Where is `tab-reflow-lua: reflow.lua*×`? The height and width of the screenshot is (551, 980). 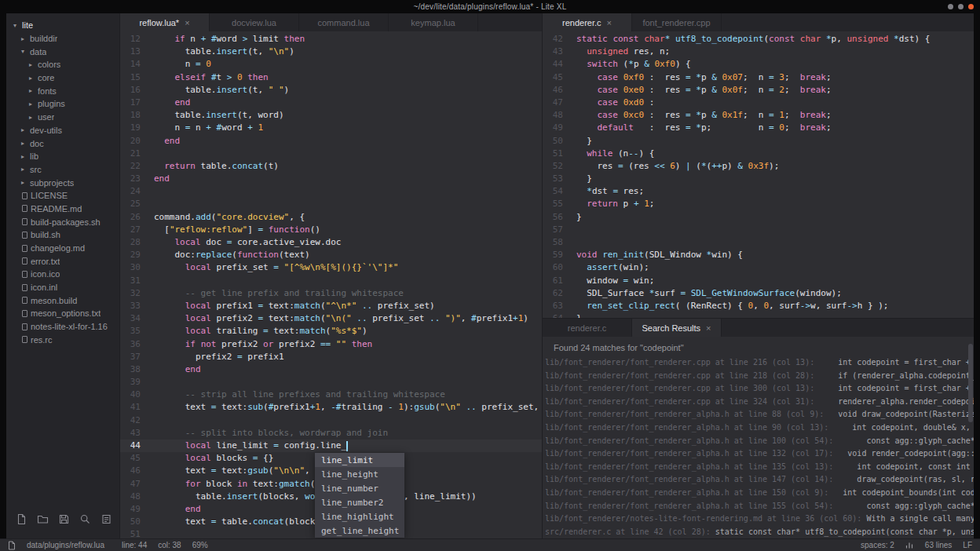 tab-reflow-lua: reflow.lua*× is located at coordinates (165, 22).